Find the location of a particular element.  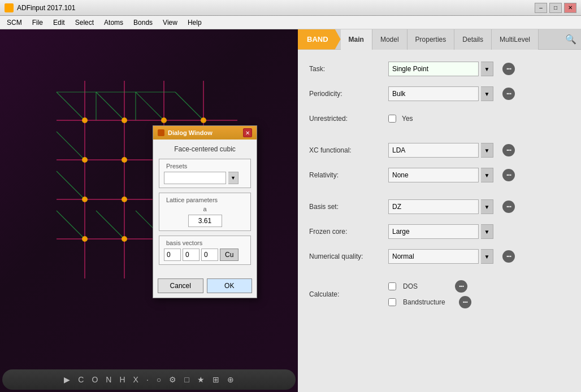

relativity-row: Relativity: None ▼ ··· is located at coordinates (440, 175).